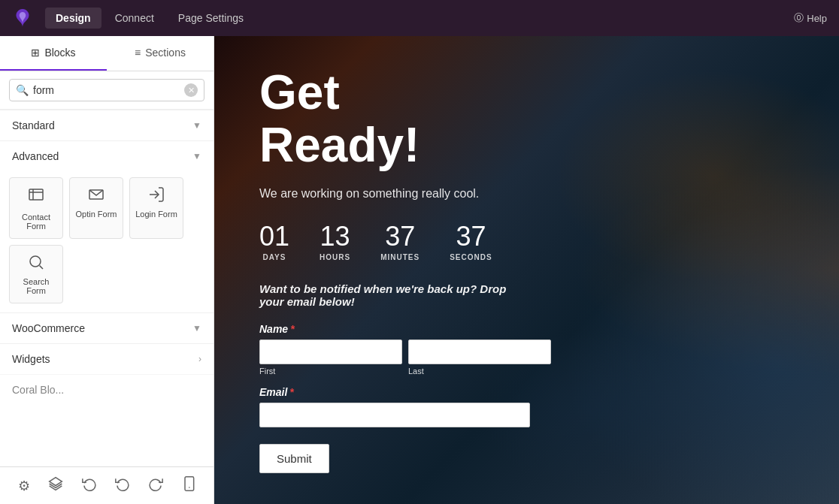  I want to click on section-advanced-chevron: ▼, so click(197, 156).